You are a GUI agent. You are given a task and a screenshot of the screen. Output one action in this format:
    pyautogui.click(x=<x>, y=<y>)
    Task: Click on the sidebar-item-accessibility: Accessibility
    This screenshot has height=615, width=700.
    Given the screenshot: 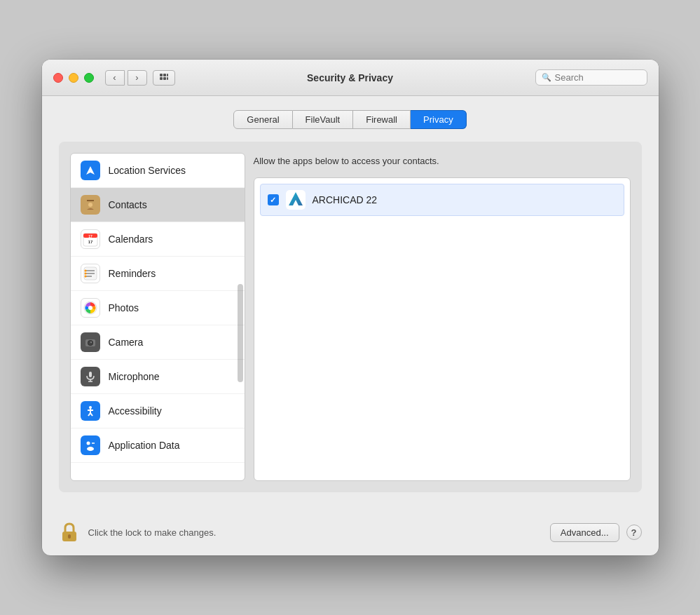 What is the action you would take?
    pyautogui.click(x=158, y=411)
    